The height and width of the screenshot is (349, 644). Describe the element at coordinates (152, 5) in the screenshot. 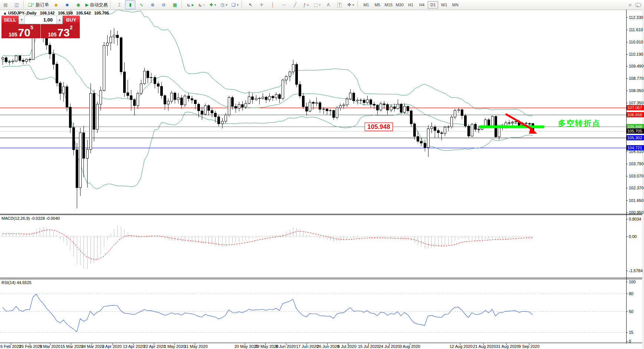

I see `zoom-in-icon: ⊕` at that location.